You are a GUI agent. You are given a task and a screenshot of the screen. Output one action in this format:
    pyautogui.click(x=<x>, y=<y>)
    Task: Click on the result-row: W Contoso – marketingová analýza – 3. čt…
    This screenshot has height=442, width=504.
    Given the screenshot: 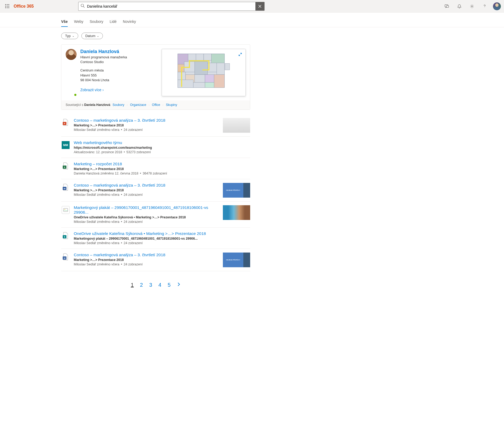 What is the action you would take?
    pyautogui.click(x=156, y=190)
    